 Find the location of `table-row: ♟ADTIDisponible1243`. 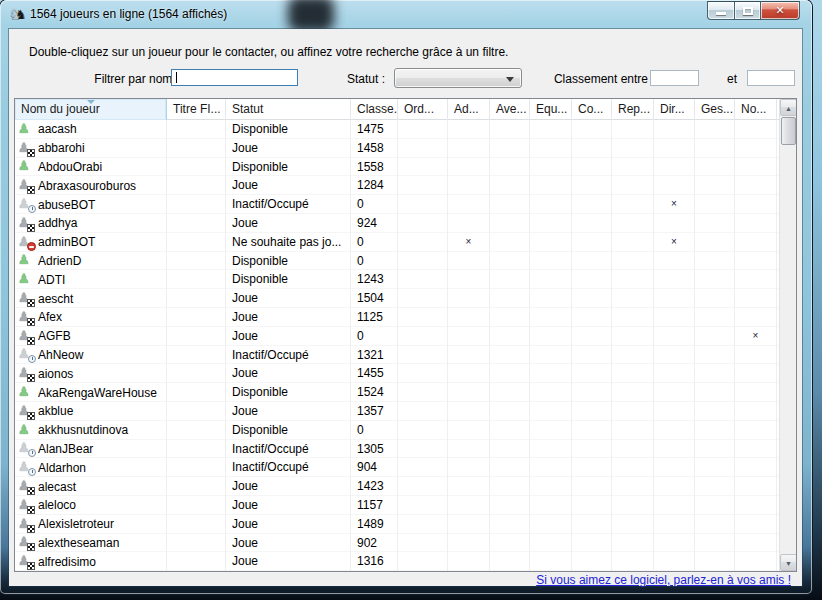

table-row: ♟ADTIDisponible1243 is located at coordinates (397, 280).